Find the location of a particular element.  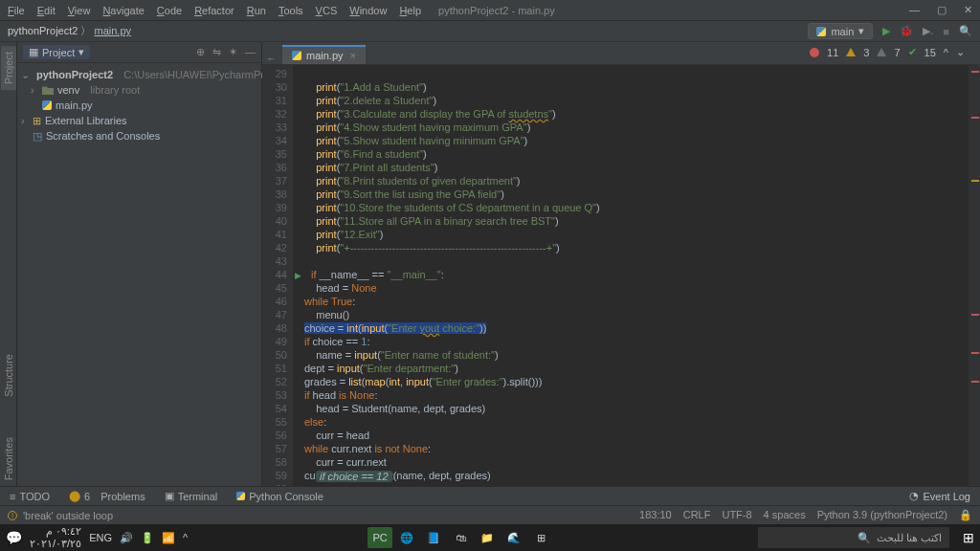

run-config-selector: main ▾ is located at coordinates (840, 31).